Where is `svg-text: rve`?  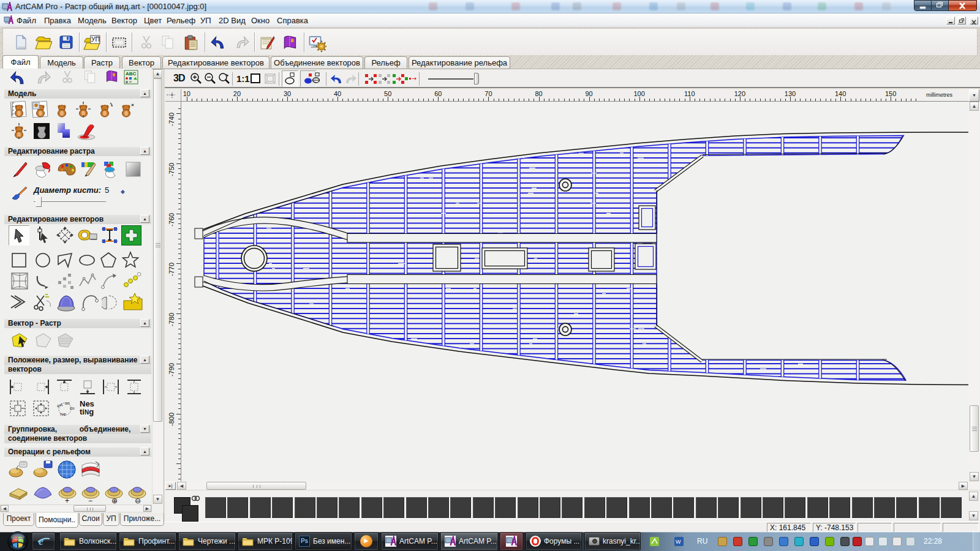
svg-text: rve is located at coordinates (63, 414).